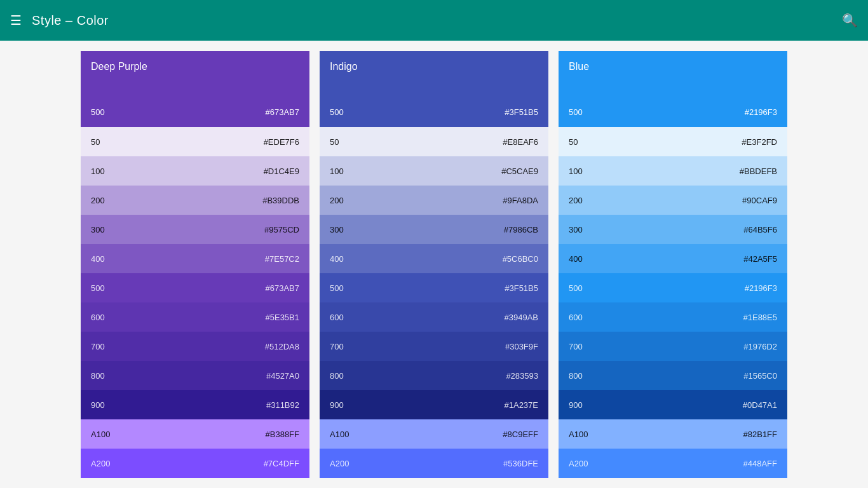 This screenshot has width=868, height=488. What do you see at coordinates (760, 230) in the screenshot?
I see `shade-hex: #64B5F6` at bounding box center [760, 230].